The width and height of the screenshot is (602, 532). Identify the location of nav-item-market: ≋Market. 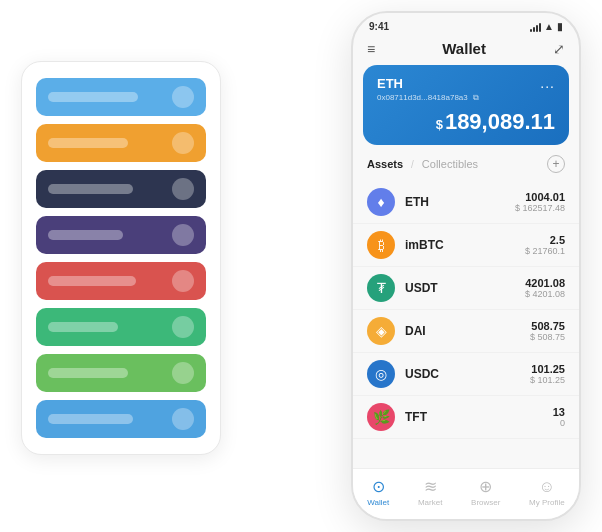
(430, 492).